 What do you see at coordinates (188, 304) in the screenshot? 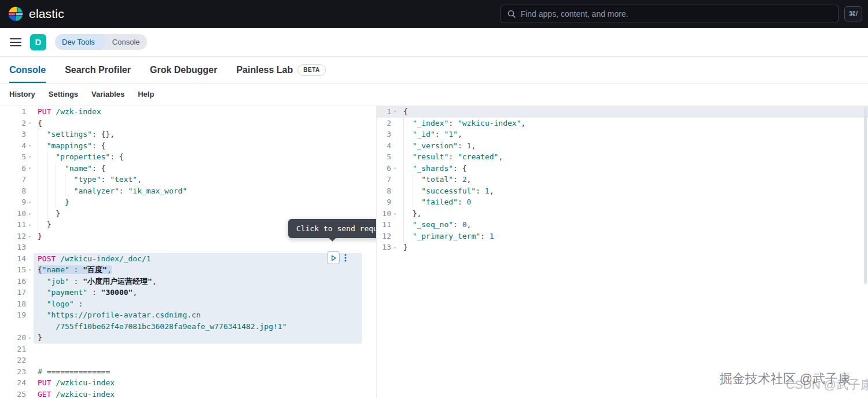
I see `code-line: 18"logo" :` at bounding box center [188, 304].